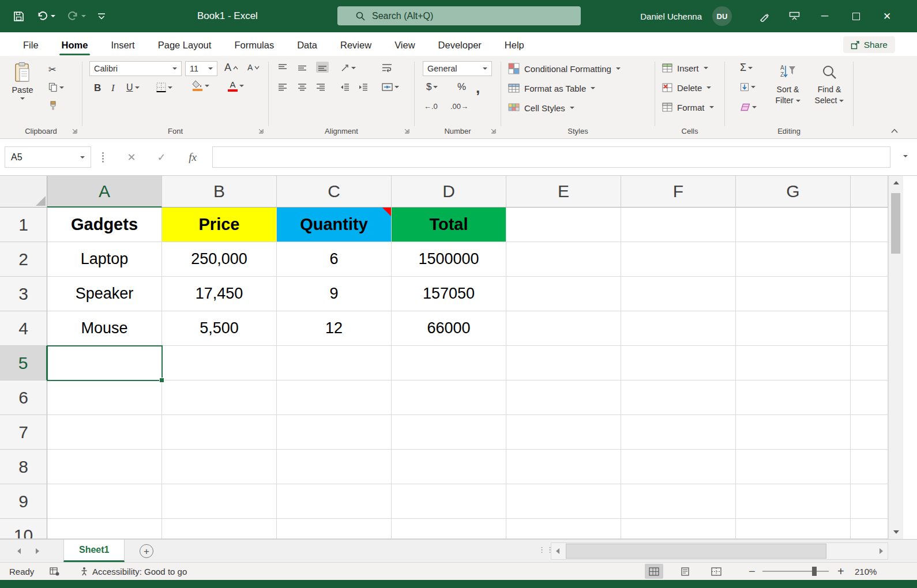 This screenshot has width=917, height=588. What do you see at coordinates (193, 157) in the screenshot?
I see `insert-function-button: fx` at bounding box center [193, 157].